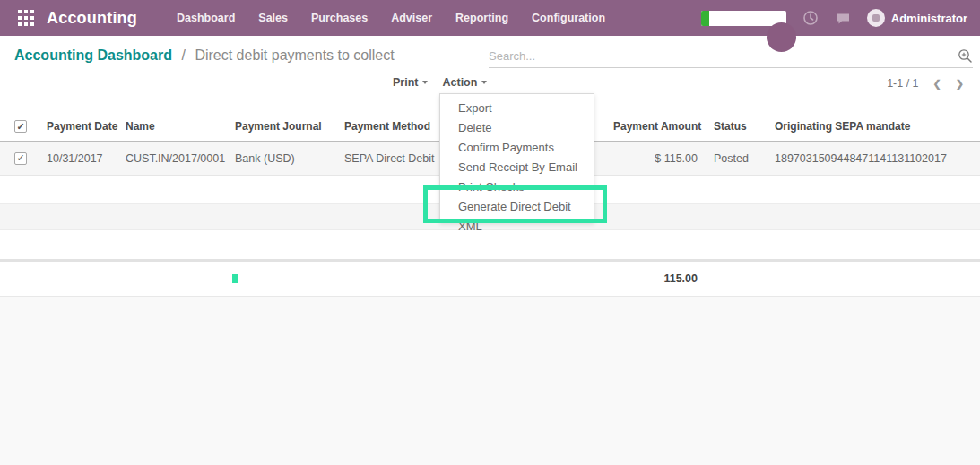  What do you see at coordinates (175, 126) in the screenshot?
I see `header-name: Name` at bounding box center [175, 126].